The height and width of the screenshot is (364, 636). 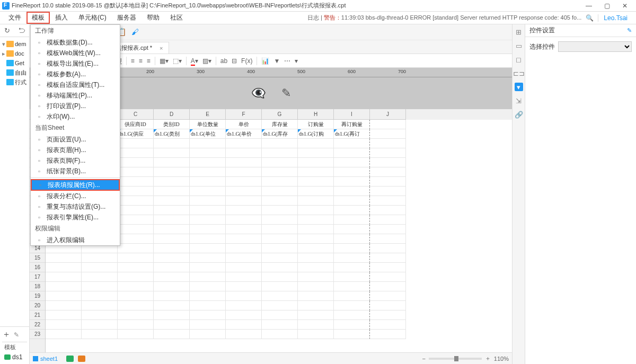 What do you see at coordinates (37, 325) in the screenshot?
I see `row-number: 22` at bounding box center [37, 325].